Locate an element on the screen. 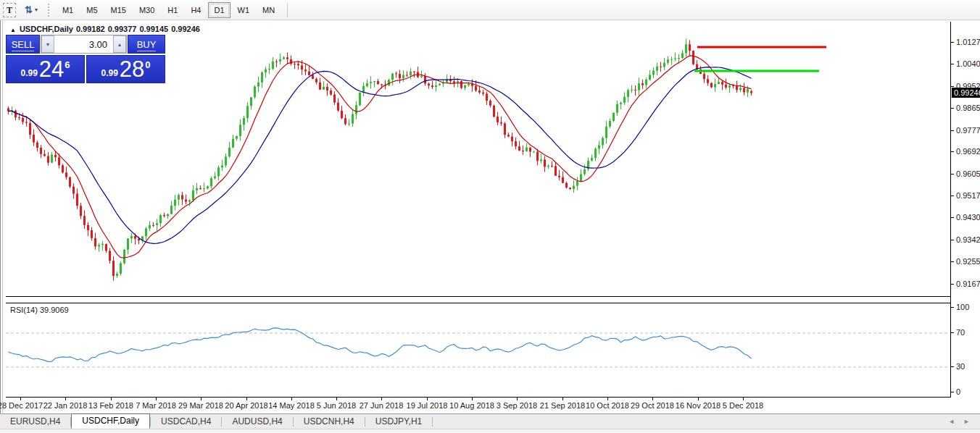 This screenshot has height=433, width=980. tab-usdchf-daily: USDCHF,Daily is located at coordinates (110, 421).